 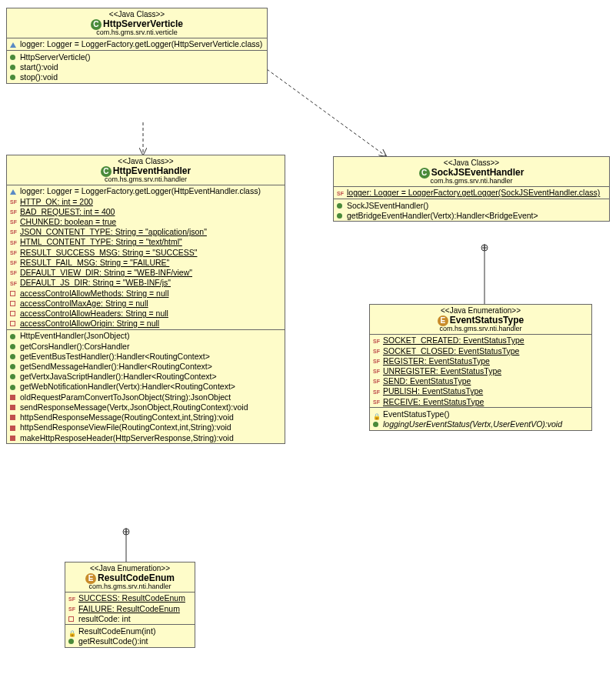 What do you see at coordinates (481, 311) in the screenshot?
I see `stereotype: <<Java Enumeration>>` at bounding box center [481, 311].